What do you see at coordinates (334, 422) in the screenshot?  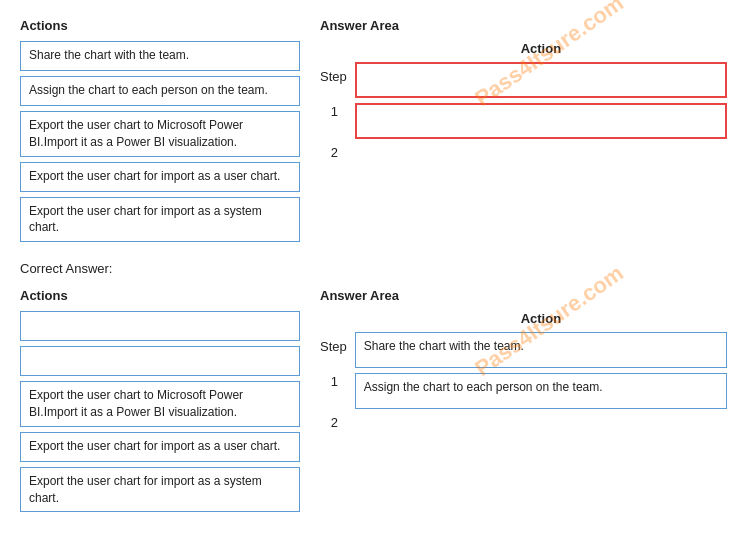 I see `bottom-step-row-2: 2` at bounding box center [334, 422].